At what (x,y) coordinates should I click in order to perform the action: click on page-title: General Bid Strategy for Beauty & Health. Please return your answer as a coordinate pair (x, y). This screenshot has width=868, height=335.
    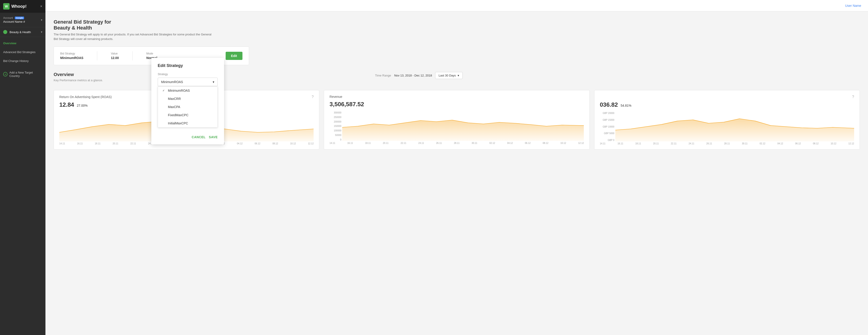
    Looking at the image, I should click on (457, 25).